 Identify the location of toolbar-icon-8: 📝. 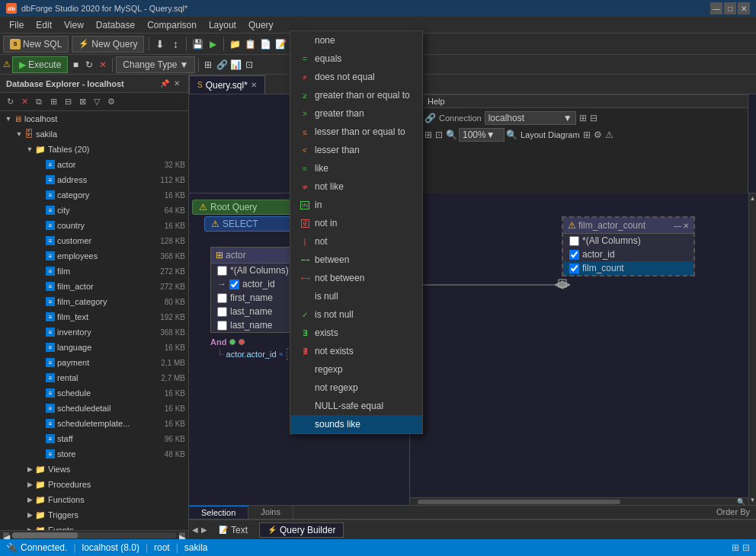
(280, 44).